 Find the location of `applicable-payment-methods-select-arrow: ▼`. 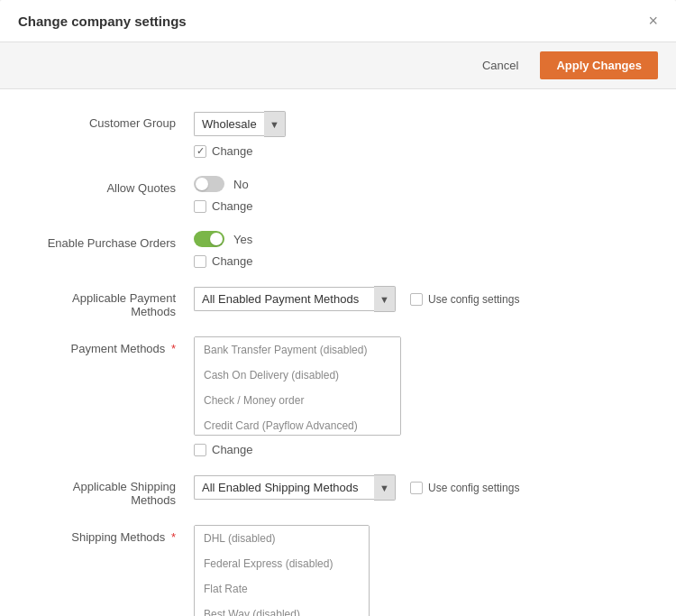

applicable-payment-methods-select-arrow: ▼ is located at coordinates (385, 299).